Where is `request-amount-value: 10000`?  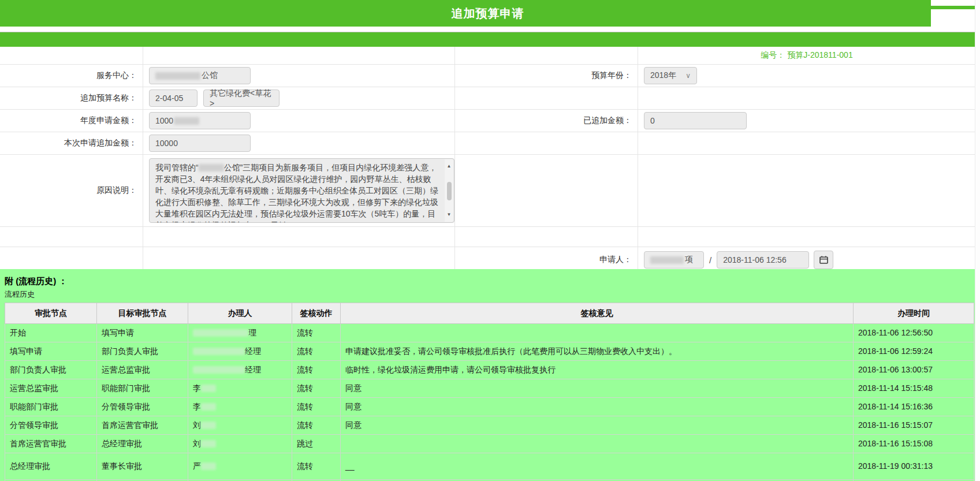 request-amount-value: 10000 is located at coordinates (166, 143).